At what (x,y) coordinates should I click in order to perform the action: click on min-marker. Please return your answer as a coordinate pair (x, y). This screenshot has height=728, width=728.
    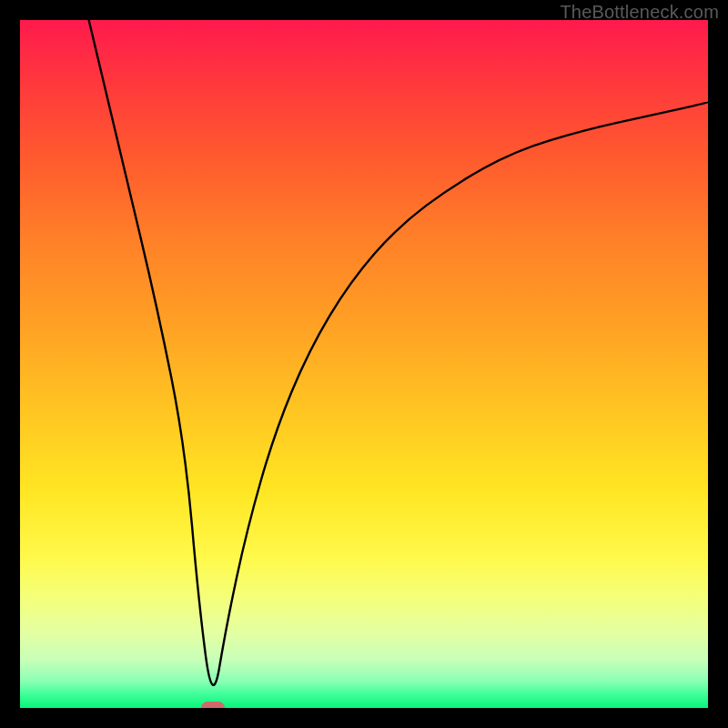
    Looking at the image, I should click on (213, 704).